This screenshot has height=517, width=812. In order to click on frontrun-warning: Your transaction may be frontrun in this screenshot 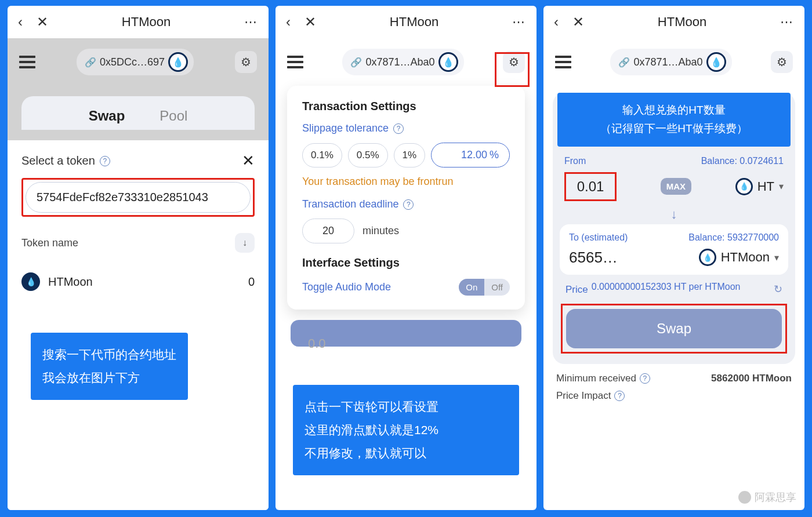, I will do `click(406, 182)`.